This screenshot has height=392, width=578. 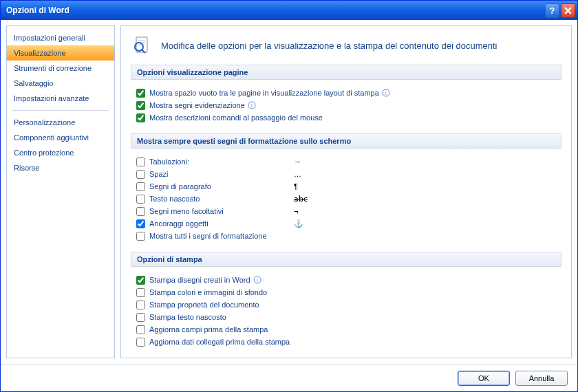 What do you see at coordinates (349, 342) in the screenshot?
I see `opt-update-linked-data: Aggiorna dati collegati prima della stam…` at bounding box center [349, 342].